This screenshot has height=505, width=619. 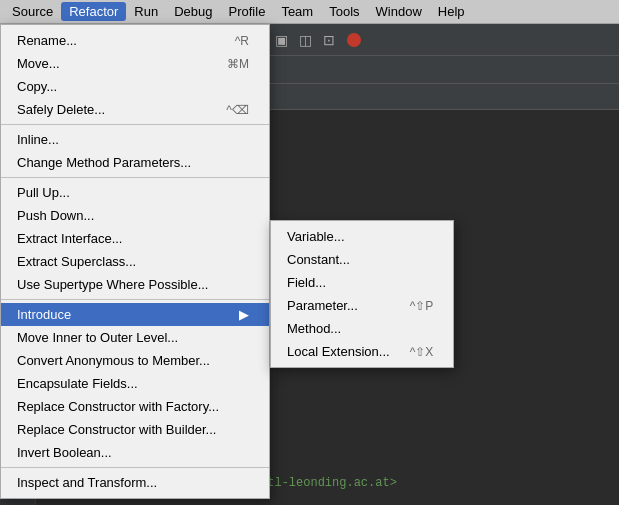 What do you see at coordinates (135, 140) in the screenshot?
I see `menu-inline: Inline...` at bounding box center [135, 140].